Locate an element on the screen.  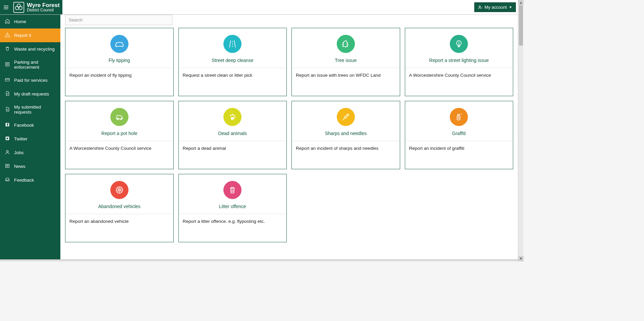
account-label: My account is located at coordinates (496, 7).